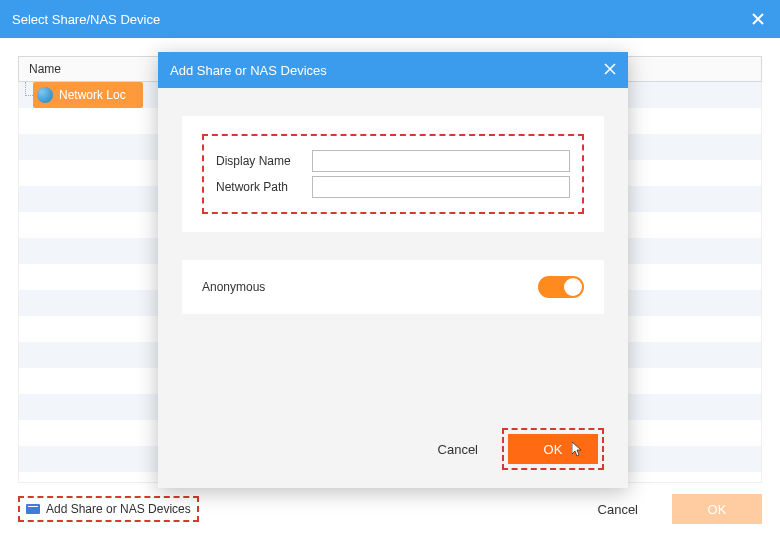  Describe the element at coordinates (578, 450) in the screenshot. I see `cursor-icon` at that location.